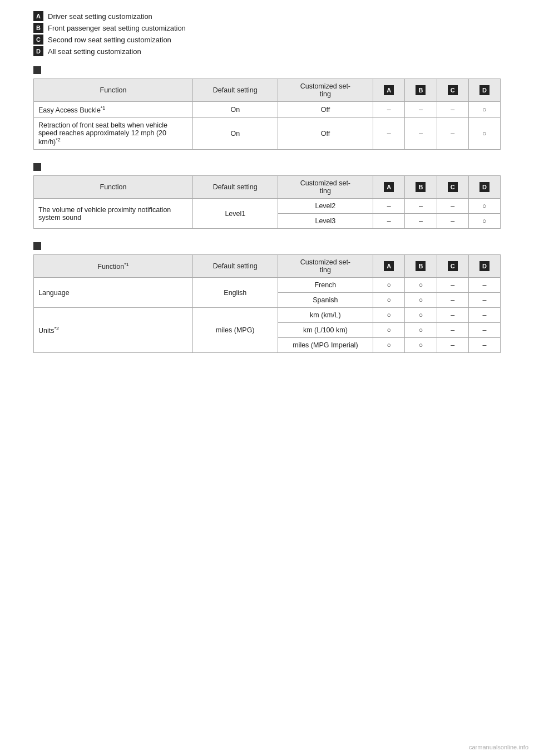 Image resolution: width=534 pixels, height=756 pixels. Describe the element at coordinates (453, 266) in the screenshot. I see `col-header-c-3: C` at that location.